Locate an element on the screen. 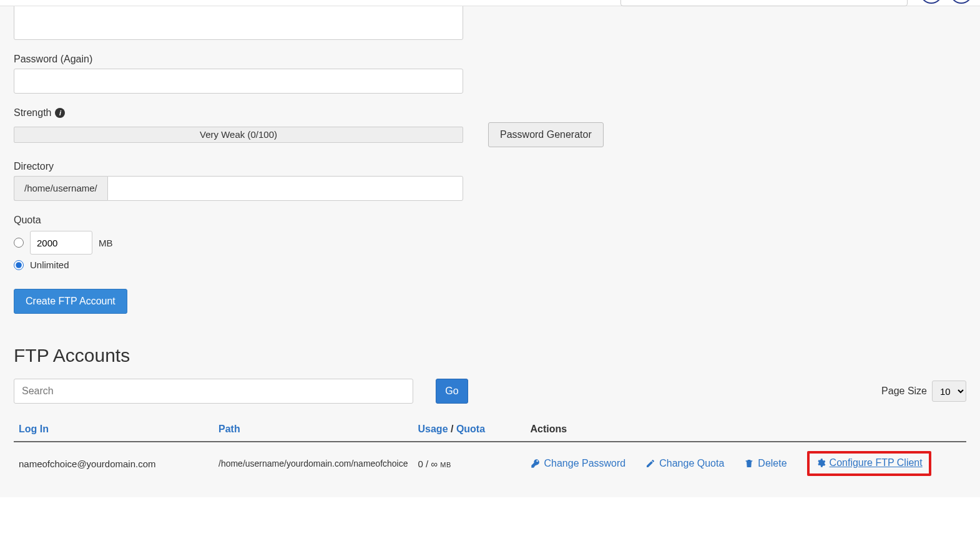 The image size is (980, 534). create-ftp-account-button: Create FTP Account is located at coordinates (71, 301).